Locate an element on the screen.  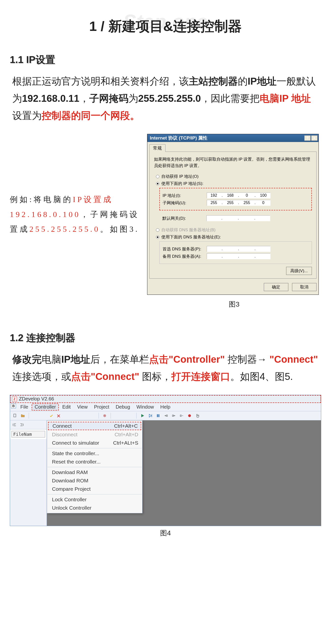
menu-help: Help is located at coordinates (166, 407).